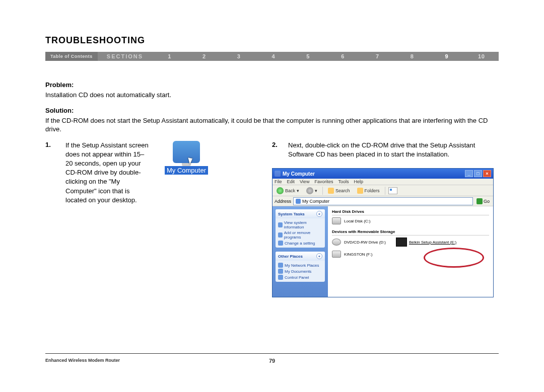 The image size is (544, 392). What do you see at coordinates (272, 85) in the screenshot?
I see `problem-label: Problem:` at bounding box center [272, 85].